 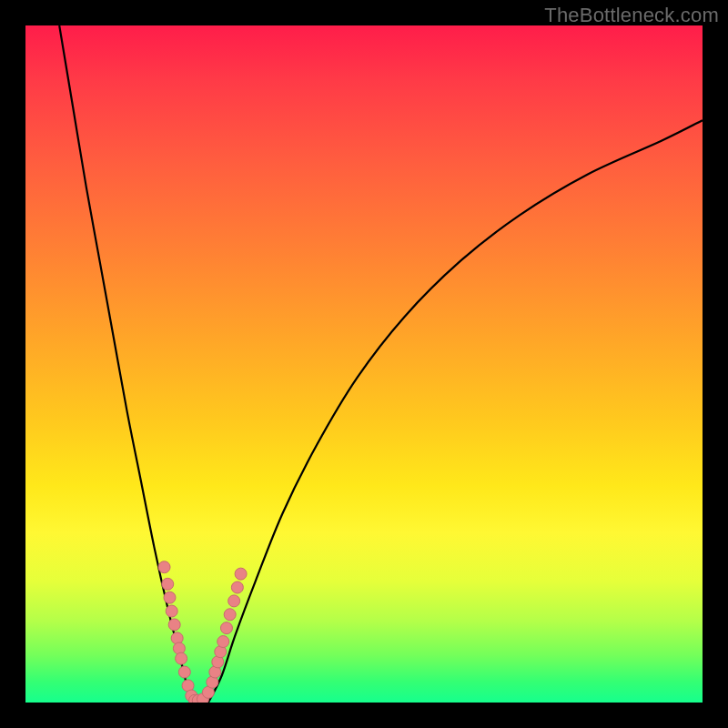 What do you see at coordinates (202, 632) in the screenshot?
I see `scatter-points` at bounding box center [202, 632].